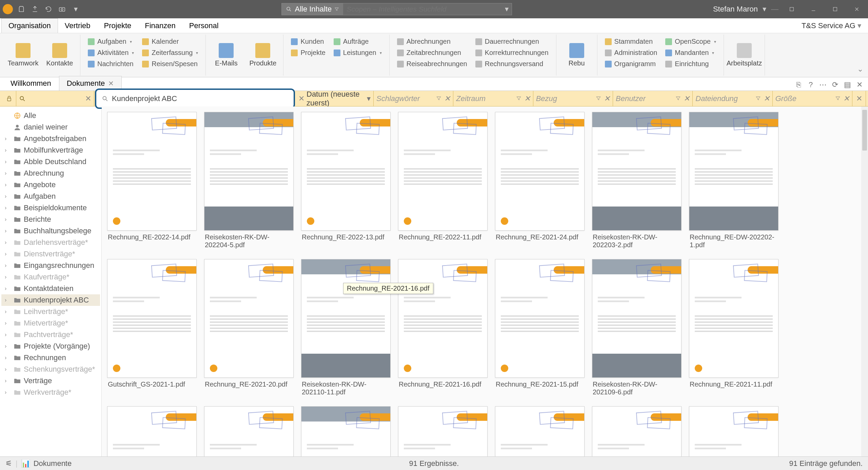 The width and height of the screenshot is (868, 470). Describe the element at coordinates (811, 85) in the screenshot. I see `help-icon: ?` at that location.